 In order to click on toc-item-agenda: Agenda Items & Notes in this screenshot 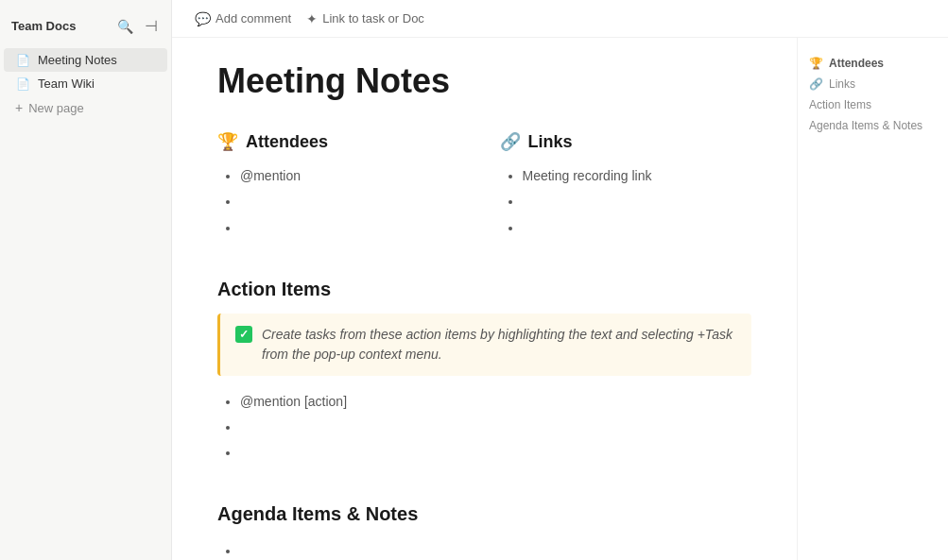, I will do `click(873, 126)`.